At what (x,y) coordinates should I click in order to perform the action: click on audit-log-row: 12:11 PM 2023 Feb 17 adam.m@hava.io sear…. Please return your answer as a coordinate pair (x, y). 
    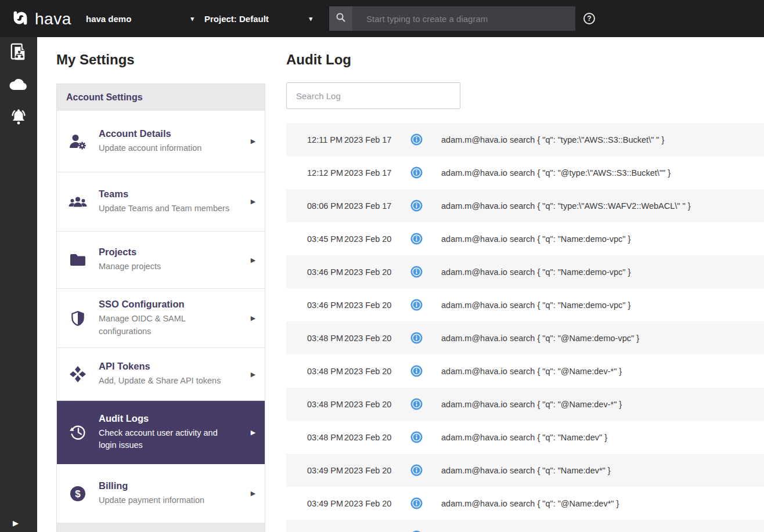
    Looking at the image, I should click on (525, 139).